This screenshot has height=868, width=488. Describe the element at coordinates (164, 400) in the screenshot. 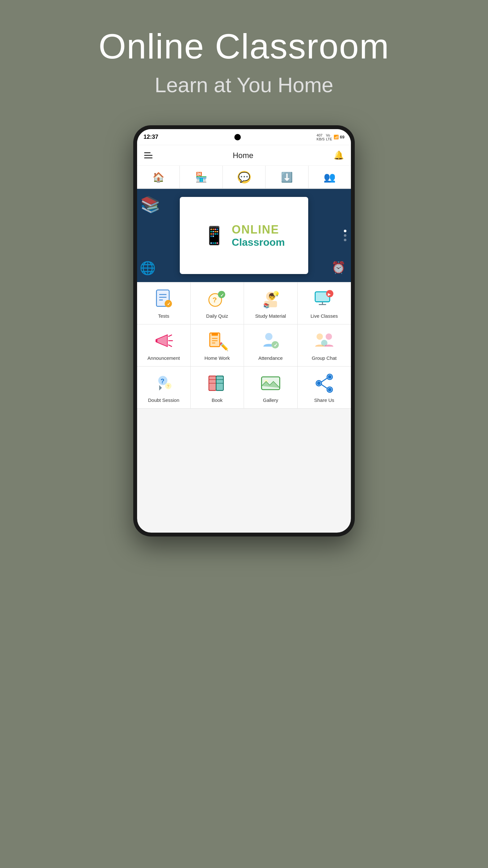

I see `doubt-label: Doubt Session` at that location.